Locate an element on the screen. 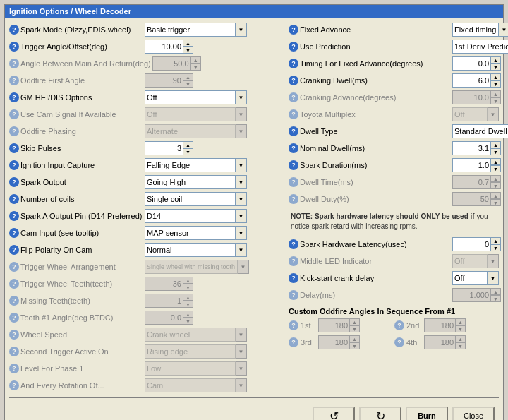  spin-up-timing-fixed-advance: ▲ is located at coordinates (496, 60).